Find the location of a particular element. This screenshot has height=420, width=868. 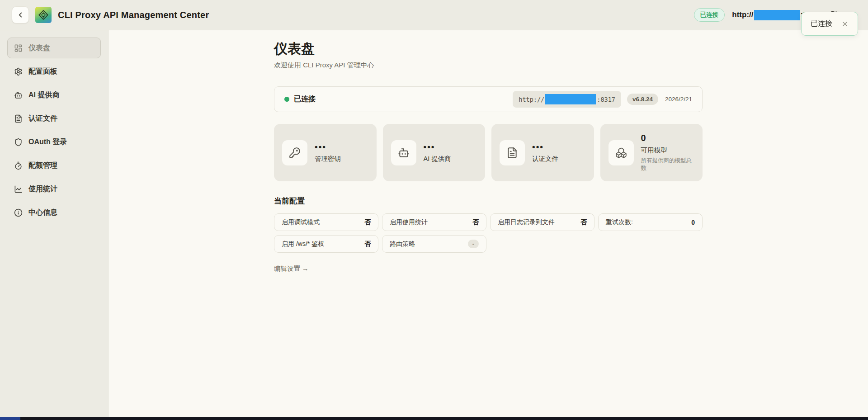

app-title: CLI Proxy API Management Center is located at coordinates (133, 15).